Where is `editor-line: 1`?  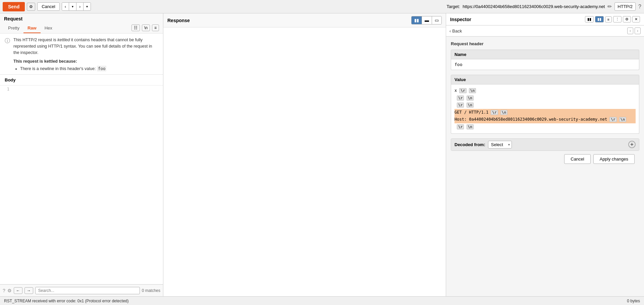 editor-line: 1 is located at coordinates (82, 89).